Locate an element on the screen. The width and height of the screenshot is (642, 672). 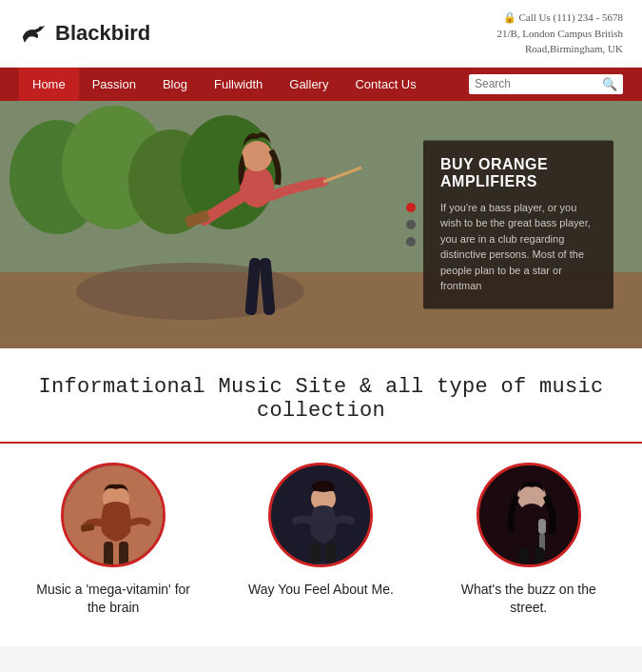
nav-item-home: Home is located at coordinates (49, 84).